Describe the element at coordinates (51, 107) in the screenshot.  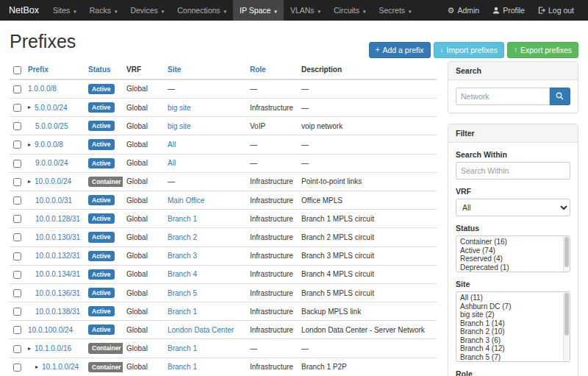
I see `prefix-link: 5.0.0.0/24` at that location.